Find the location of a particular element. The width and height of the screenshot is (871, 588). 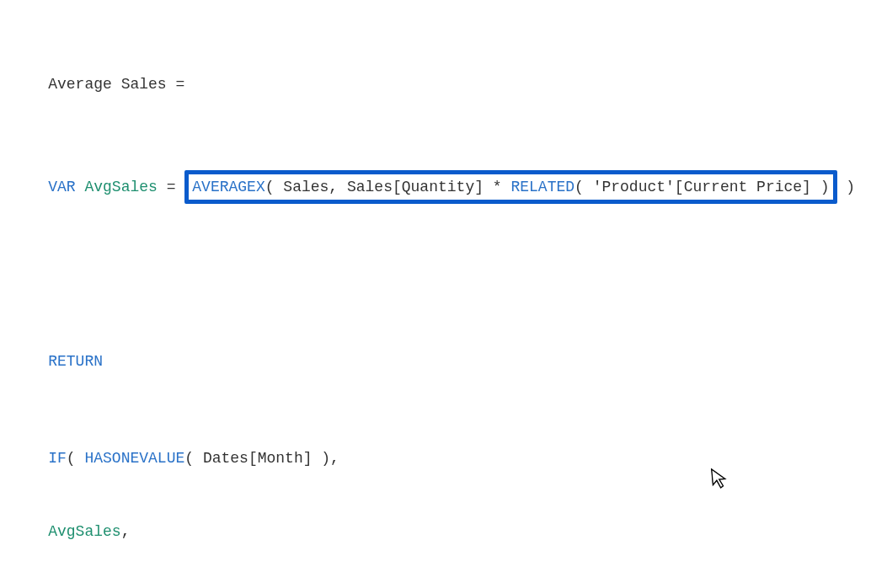

var-name: AvgSales is located at coordinates (120, 187).